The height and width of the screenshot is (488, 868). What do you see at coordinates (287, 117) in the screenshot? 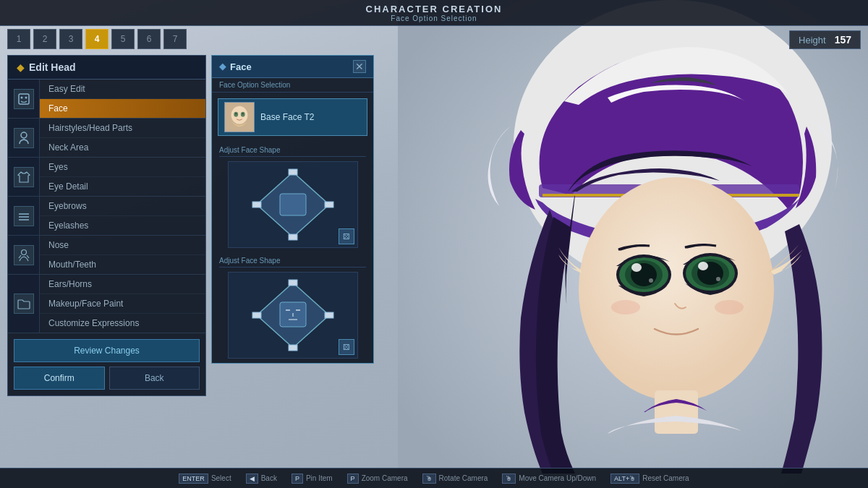
I see `face-option-name: Base Face T2` at bounding box center [287, 117].